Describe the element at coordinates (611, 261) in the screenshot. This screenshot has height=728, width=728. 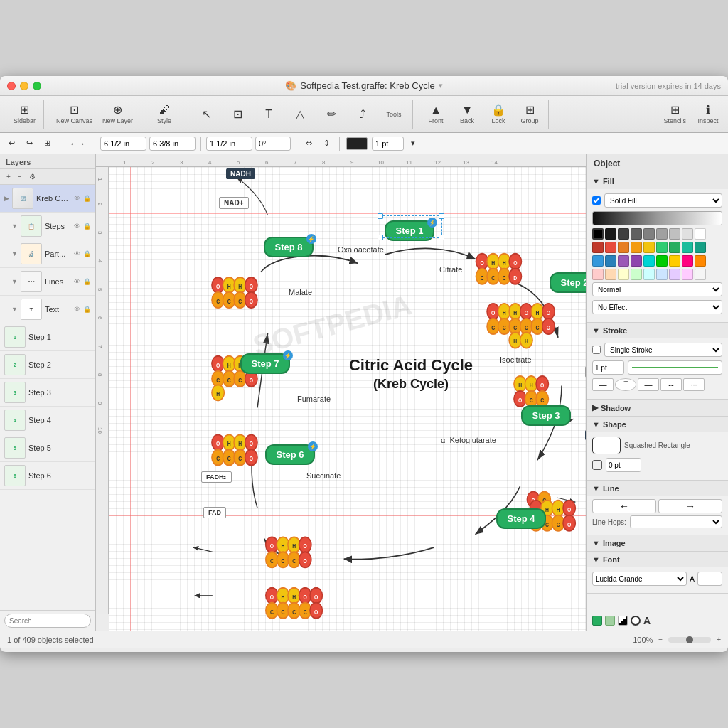
I see `swatch-darkblue` at that location.